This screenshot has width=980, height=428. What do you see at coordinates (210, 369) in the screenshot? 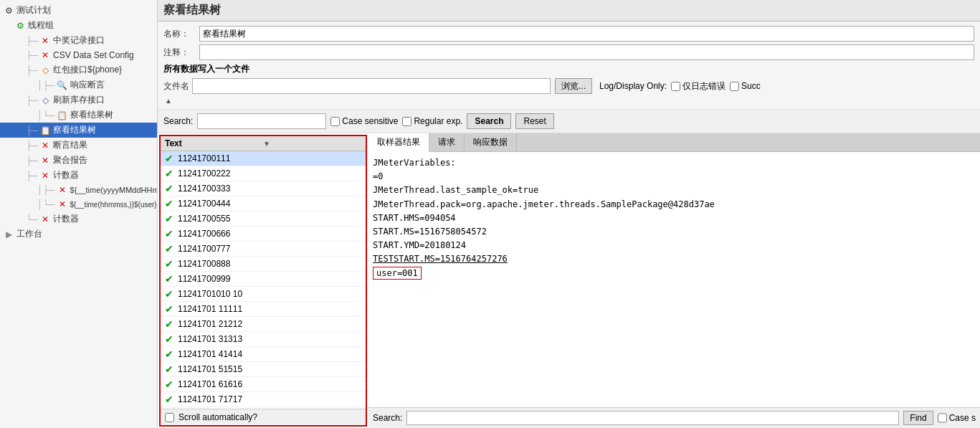
I see `list-item-label: 11241701 51515` at bounding box center [210, 369].